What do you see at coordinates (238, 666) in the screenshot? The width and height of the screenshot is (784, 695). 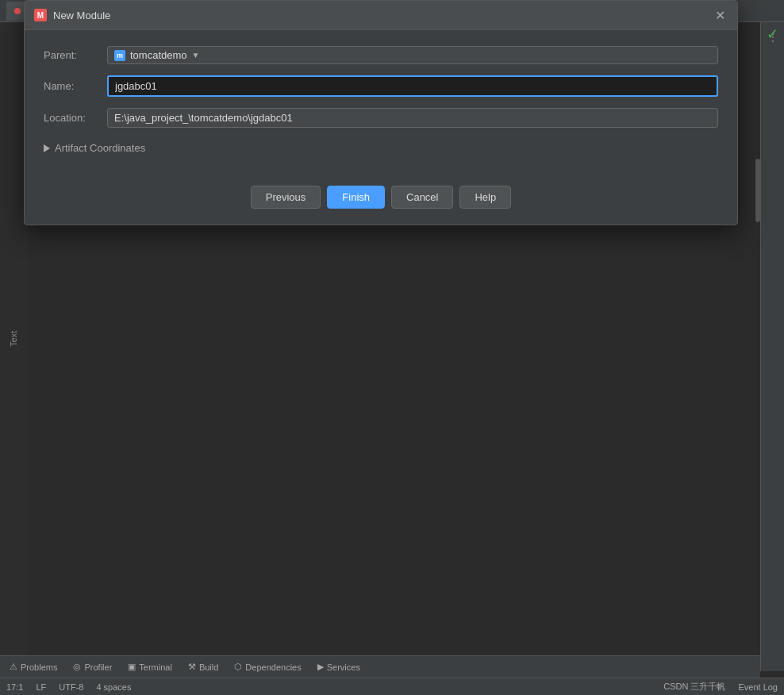 I see `dependencies-icon: ⬡` at bounding box center [238, 666].